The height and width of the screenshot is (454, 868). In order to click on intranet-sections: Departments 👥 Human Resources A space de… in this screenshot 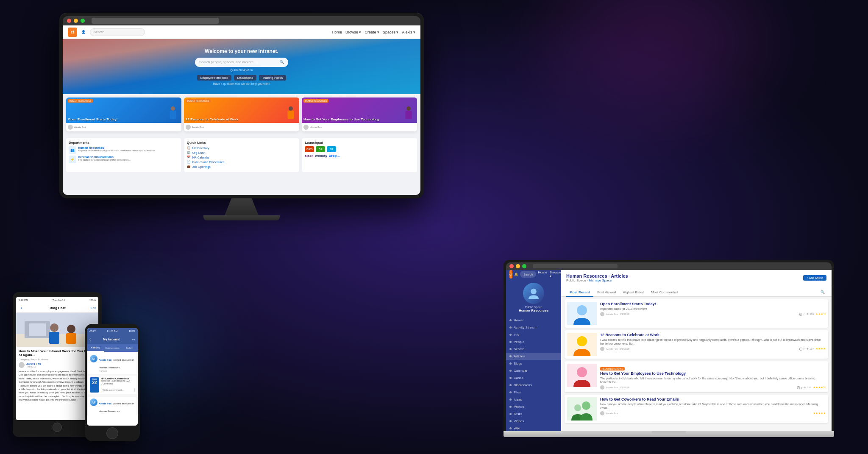, I will do `click(242, 155)`.